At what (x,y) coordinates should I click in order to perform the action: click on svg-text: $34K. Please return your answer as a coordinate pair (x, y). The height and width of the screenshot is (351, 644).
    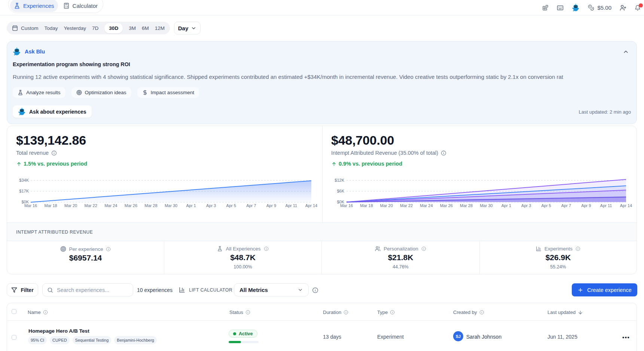
    Looking at the image, I should click on (24, 180).